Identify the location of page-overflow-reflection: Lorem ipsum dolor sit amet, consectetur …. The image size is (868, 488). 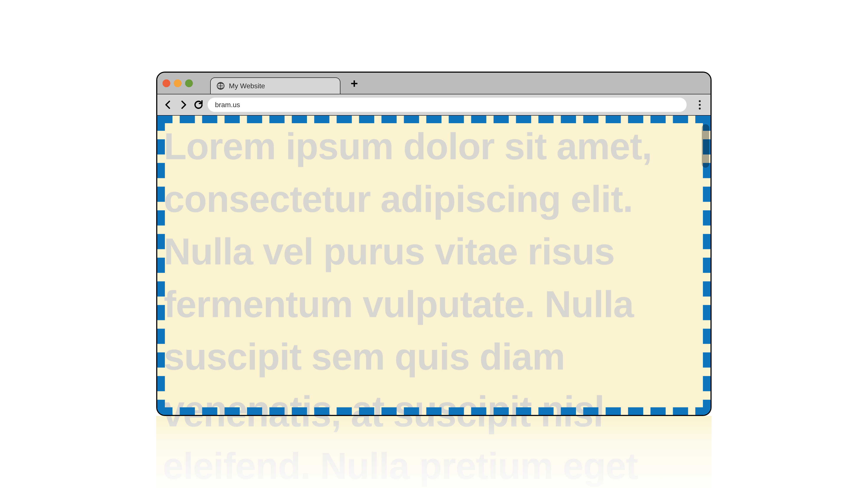
(434, 452).